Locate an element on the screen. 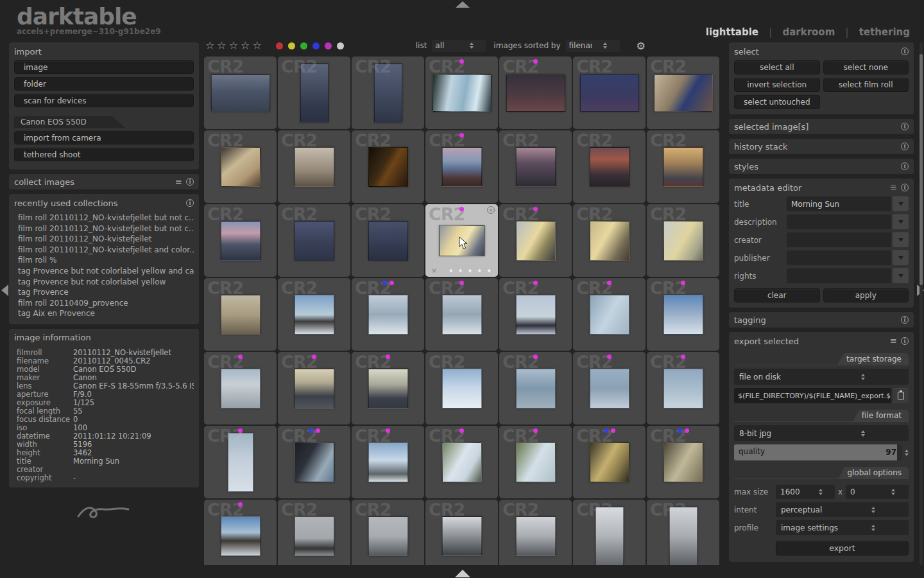  collect-images-panel-header: collect images ≡ i is located at coordinates (104, 182).